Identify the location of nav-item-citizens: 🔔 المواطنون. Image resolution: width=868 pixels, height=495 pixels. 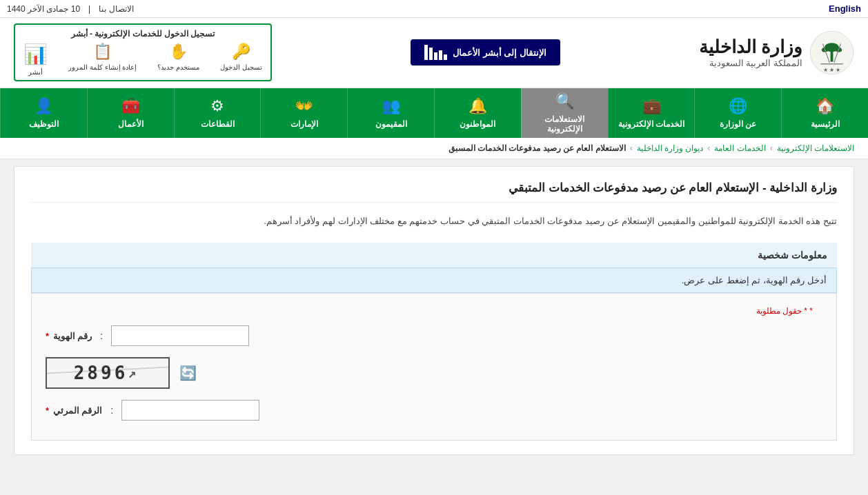
(477, 113).